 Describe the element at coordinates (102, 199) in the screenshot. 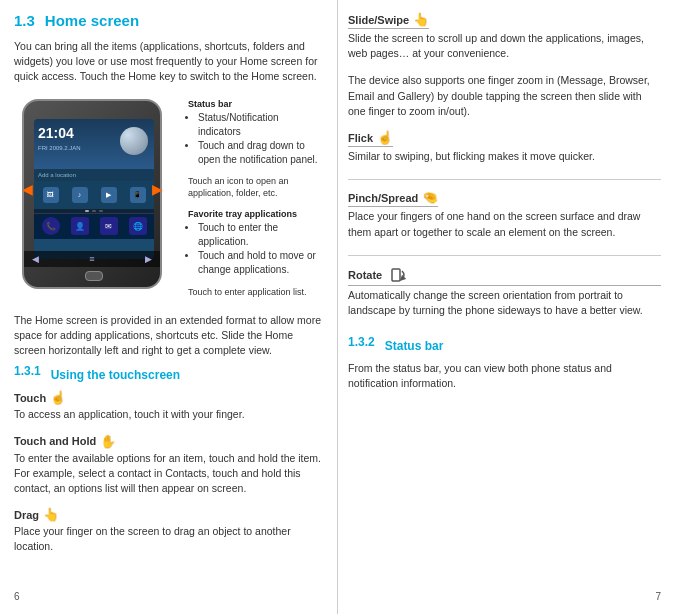

I see `phone-diagram: 21:04 FRI 2009.2.JAN Add a location 🖼 ♪ …` at that location.